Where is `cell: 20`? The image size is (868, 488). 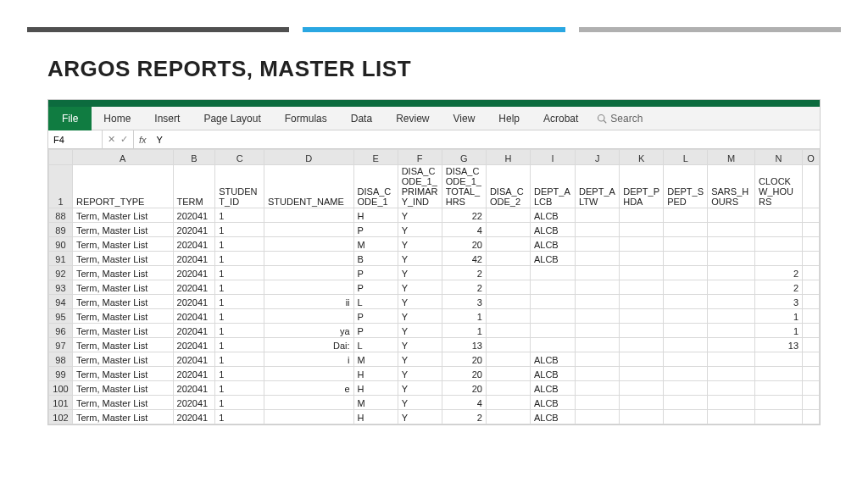
cell: 20 is located at coordinates (464, 359).